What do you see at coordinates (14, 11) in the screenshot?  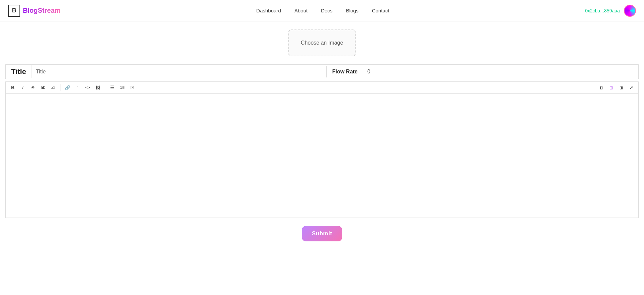 I see `logo-icon: B` at bounding box center [14, 11].